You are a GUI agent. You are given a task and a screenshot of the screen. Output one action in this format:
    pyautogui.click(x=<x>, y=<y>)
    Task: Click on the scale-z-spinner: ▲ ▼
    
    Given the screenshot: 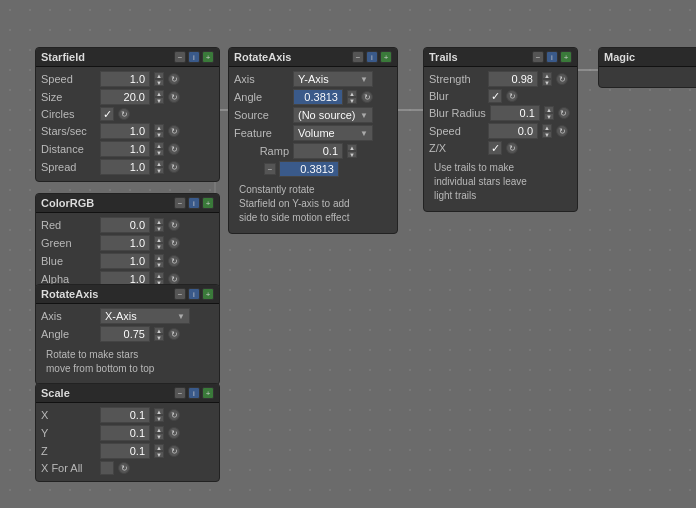 What is the action you would take?
    pyautogui.click(x=159, y=451)
    